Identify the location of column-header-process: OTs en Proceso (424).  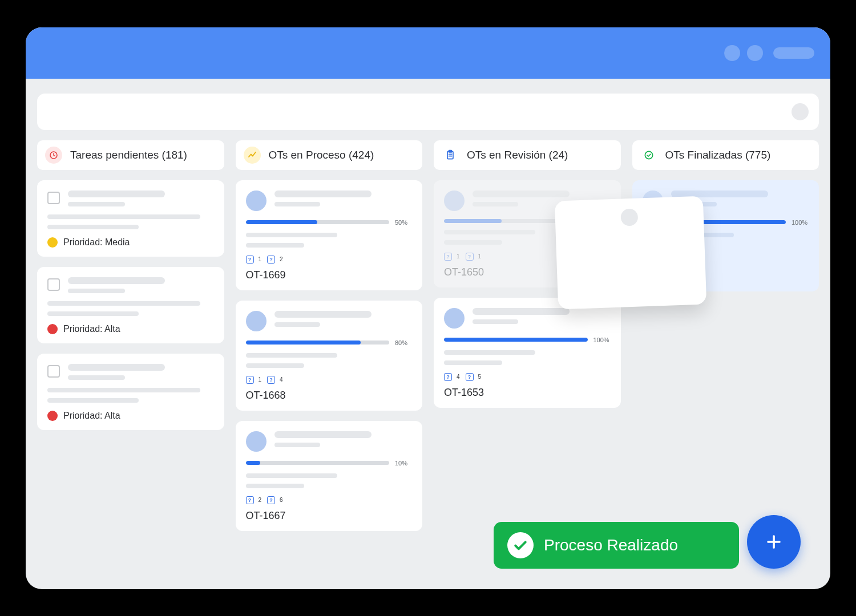
(329, 155).